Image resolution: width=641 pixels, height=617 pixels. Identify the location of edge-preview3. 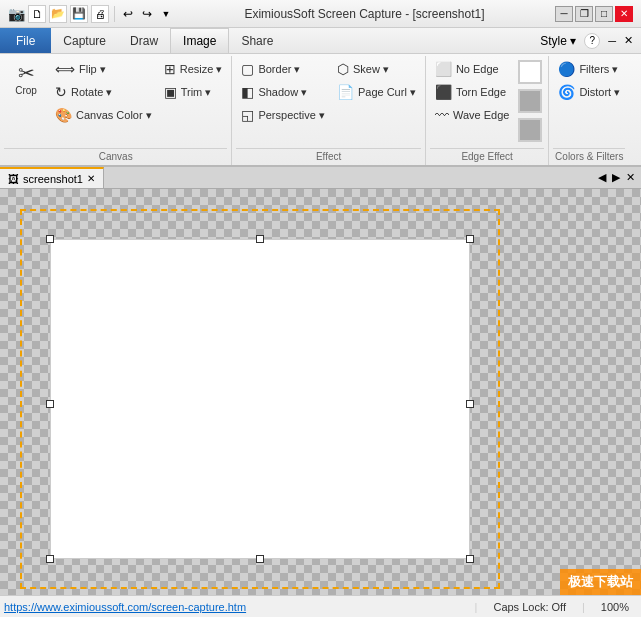
(530, 130).